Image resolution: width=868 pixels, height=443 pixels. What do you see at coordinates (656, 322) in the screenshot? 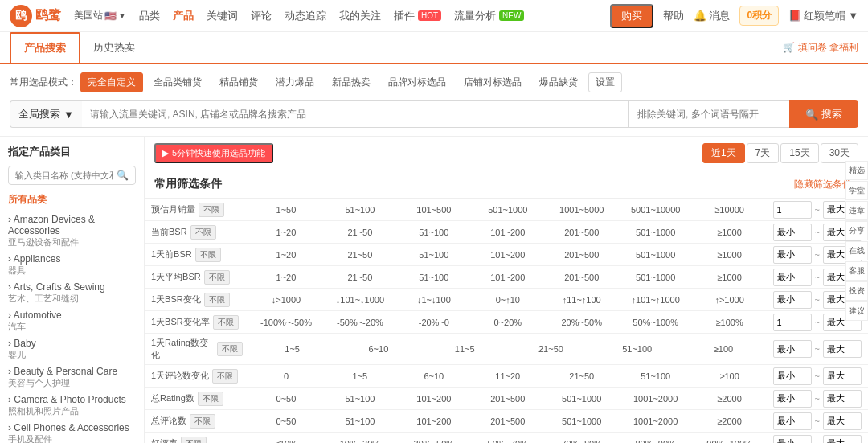
I see `filter-opt-5-5: 50%~100%` at bounding box center [656, 322].